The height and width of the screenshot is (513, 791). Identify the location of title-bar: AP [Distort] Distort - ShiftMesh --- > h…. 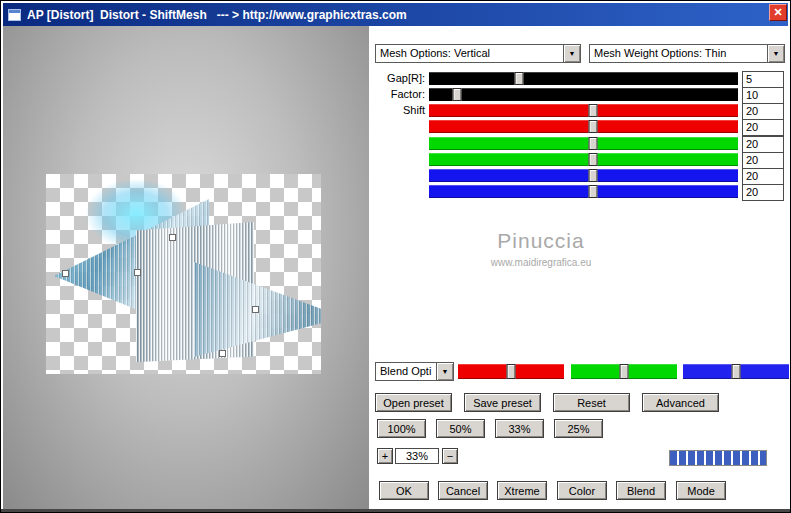
(396, 14).